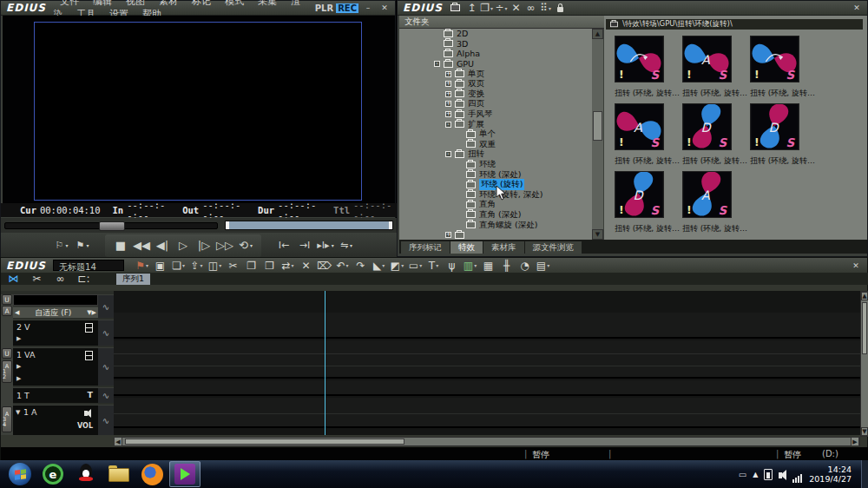  I want to click on tree-scrollbar: ▲ ▼, so click(597, 134).